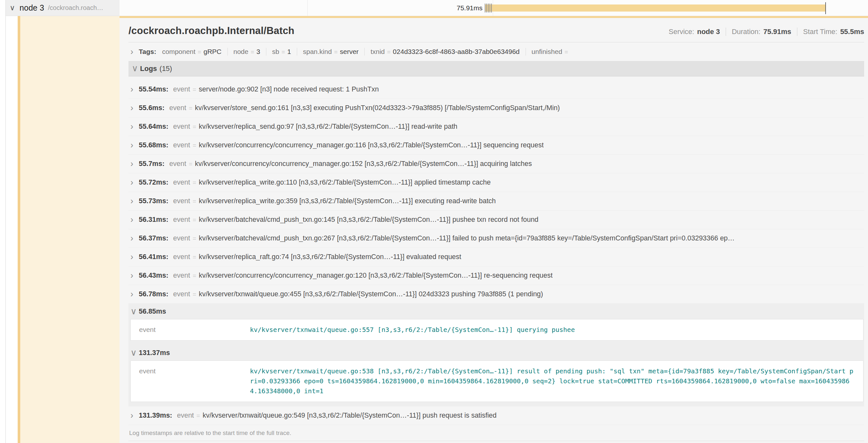  What do you see at coordinates (852, 32) in the screenshot?
I see `meta-start-value: 55.5ms` at bounding box center [852, 32].